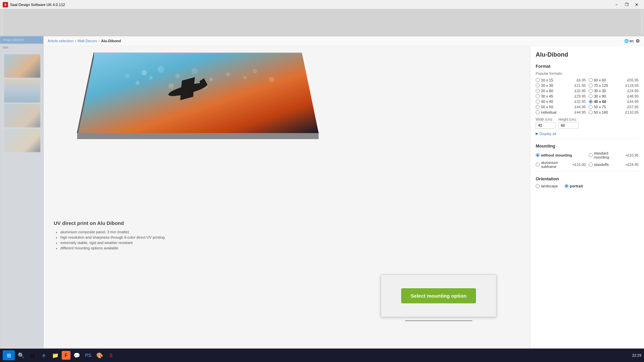 The width and height of the screenshot is (644, 362). What do you see at coordinates (580, 107) in the screenshot?
I see `format-price-50x50: £44.95` at bounding box center [580, 107].